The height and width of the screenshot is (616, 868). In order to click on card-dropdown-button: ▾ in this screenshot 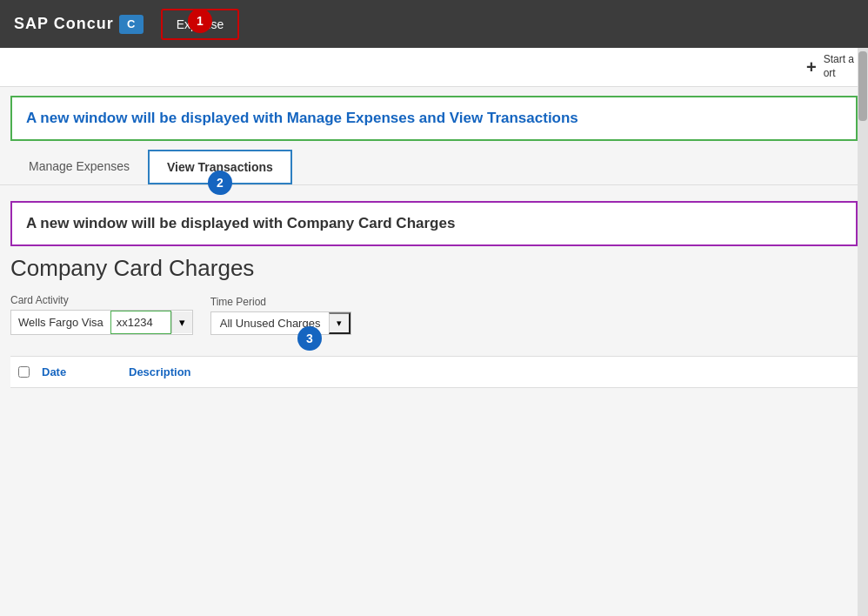, I will do `click(182, 322)`.